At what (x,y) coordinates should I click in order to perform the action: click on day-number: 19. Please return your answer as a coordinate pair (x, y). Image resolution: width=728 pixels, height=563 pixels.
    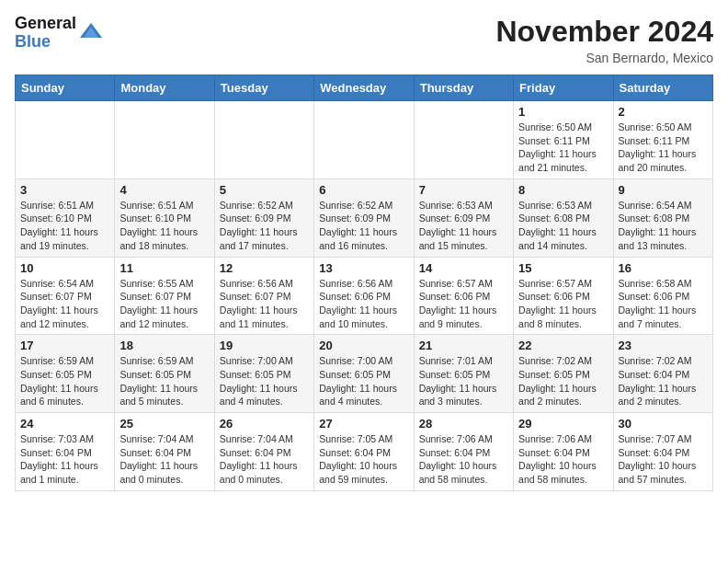
    Looking at the image, I should click on (265, 346).